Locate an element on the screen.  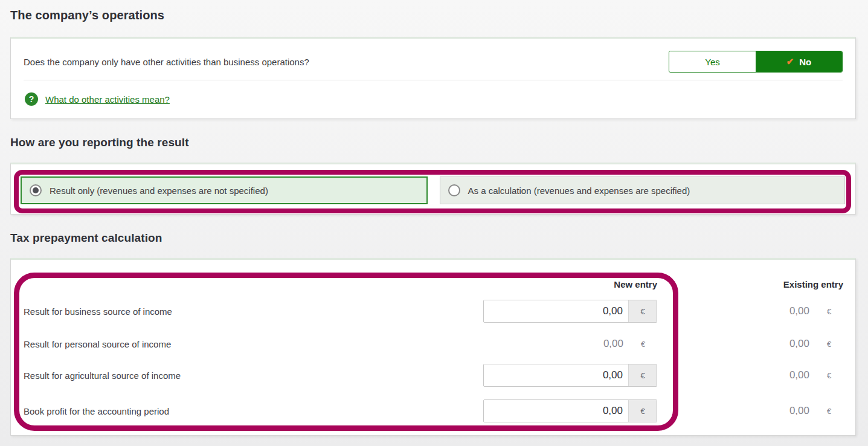
book-profit-existing: 0,00 € is located at coordinates (756, 411).